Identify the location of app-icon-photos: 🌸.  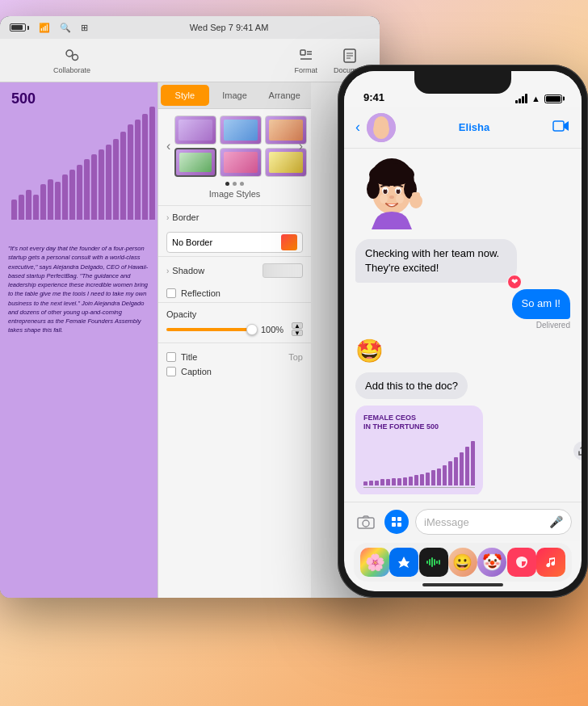
(375, 562).